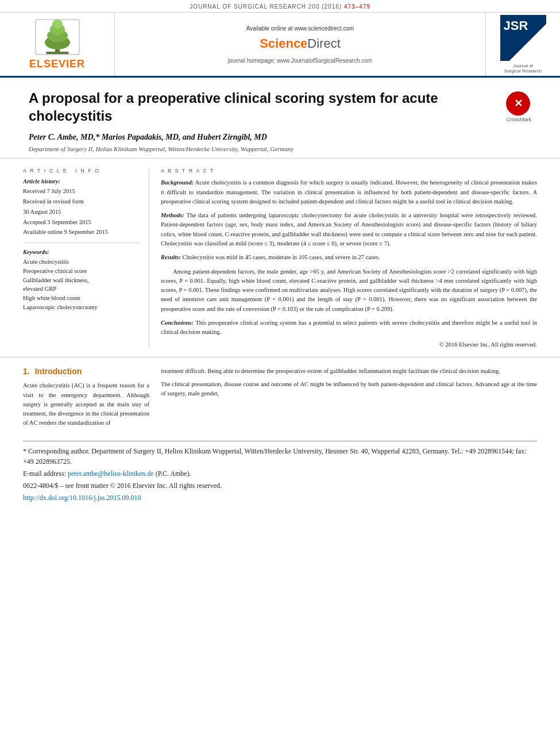 The width and height of the screenshot is (560, 750). What do you see at coordinates (349, 230) in the screenshot?
I see `abstract-methods: Methods: The data of patients undergoing…` at bounding box center [349, 230].